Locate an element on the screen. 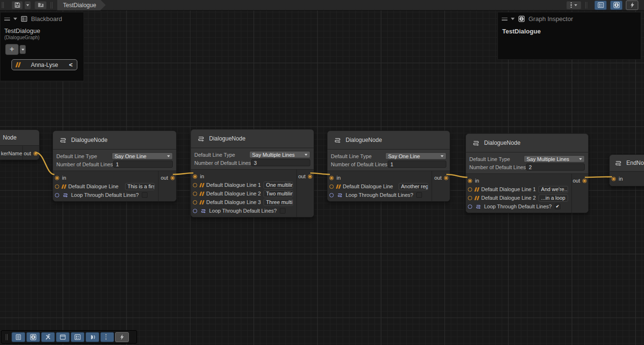  port-label: Default Dialogue Line is located at coordinates (368, 186).